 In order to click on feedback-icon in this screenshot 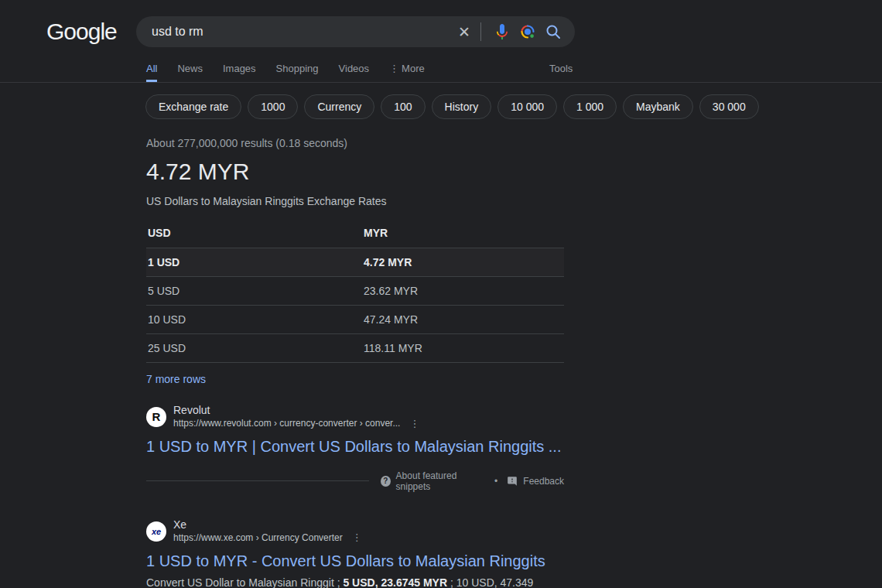, I will do `click(512, 481)`.